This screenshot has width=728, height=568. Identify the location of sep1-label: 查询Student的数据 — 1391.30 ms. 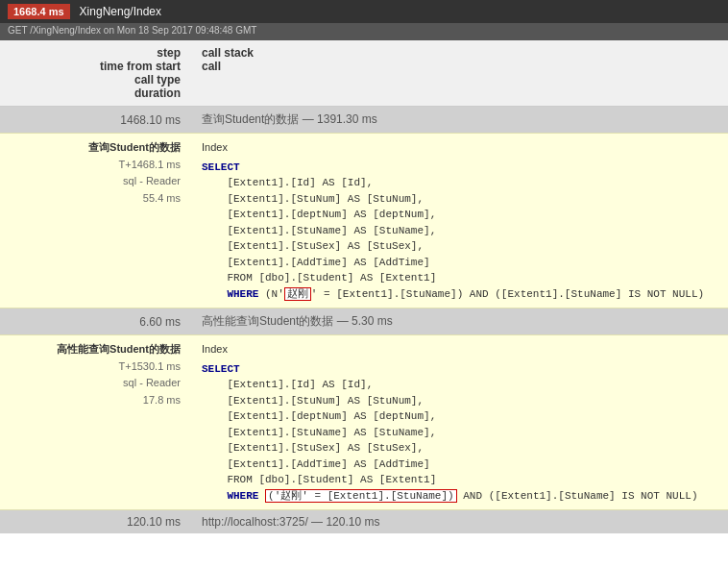
(460, 119).